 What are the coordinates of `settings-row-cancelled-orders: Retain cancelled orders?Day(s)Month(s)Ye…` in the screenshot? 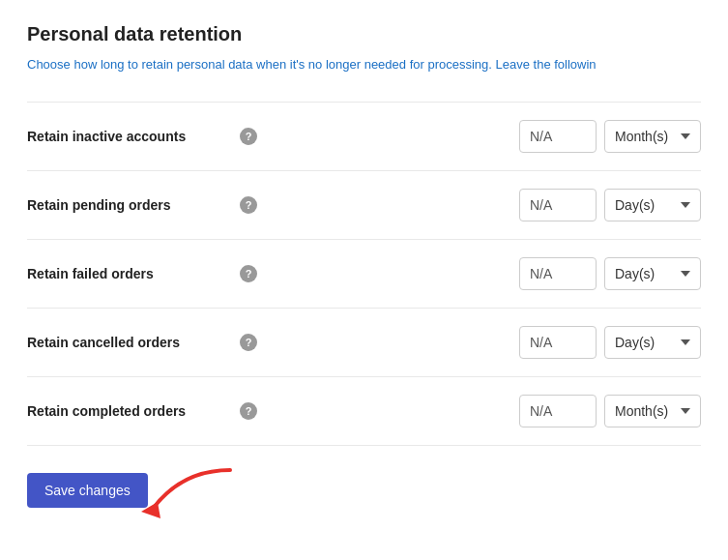 It's located at (364, 342).